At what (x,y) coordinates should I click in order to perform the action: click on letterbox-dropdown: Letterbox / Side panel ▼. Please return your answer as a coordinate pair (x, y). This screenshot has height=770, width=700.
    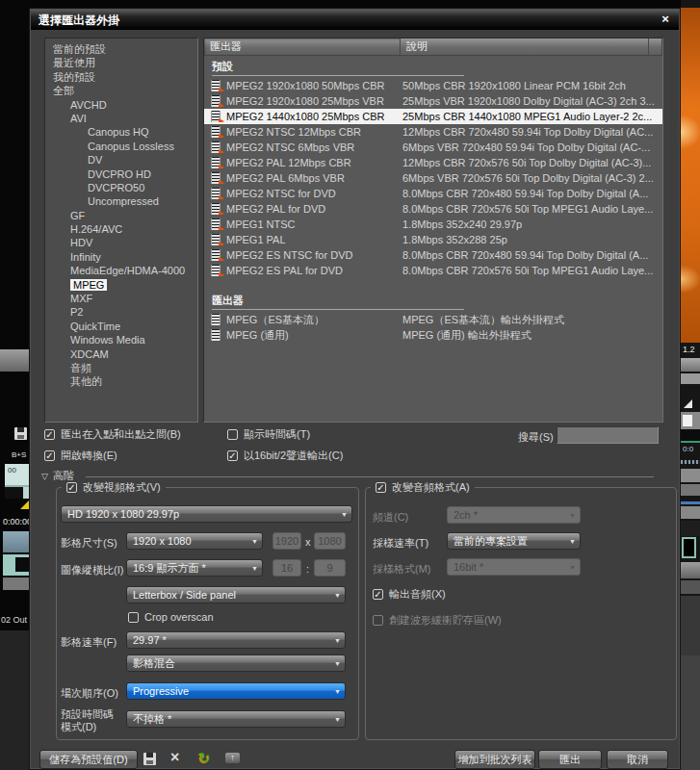
    Looking at the image, I should click on (236, 595).